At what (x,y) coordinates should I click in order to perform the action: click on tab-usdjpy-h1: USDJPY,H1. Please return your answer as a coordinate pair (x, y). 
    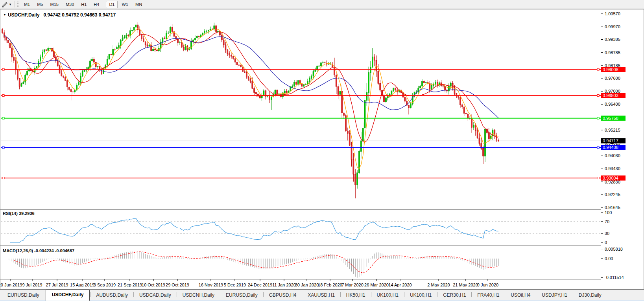
    Looking at the image, I should click on (554, 295).